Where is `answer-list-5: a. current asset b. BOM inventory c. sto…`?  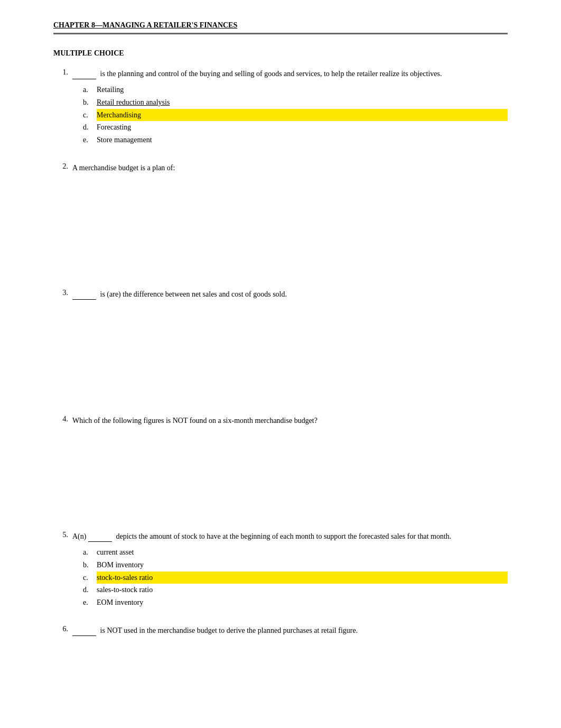 answer-list-5: a. current asset b. BOM inventory c. sto… is located at coordinates (290, 577).